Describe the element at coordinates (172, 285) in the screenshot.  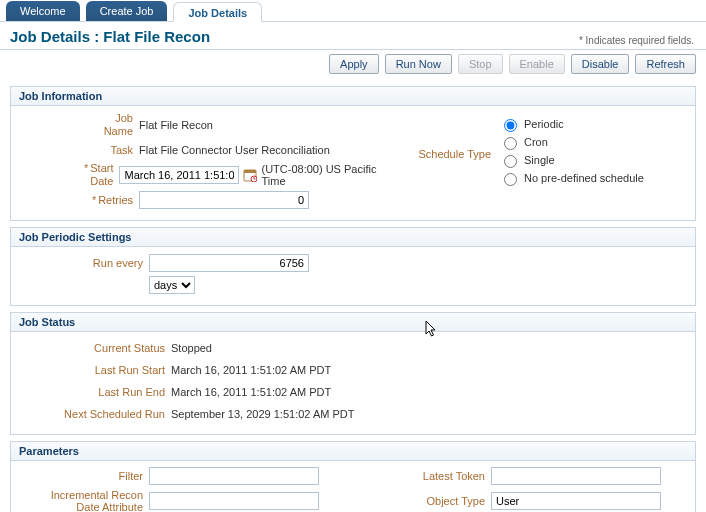
I see `run-every-unit-select: days` at that location.